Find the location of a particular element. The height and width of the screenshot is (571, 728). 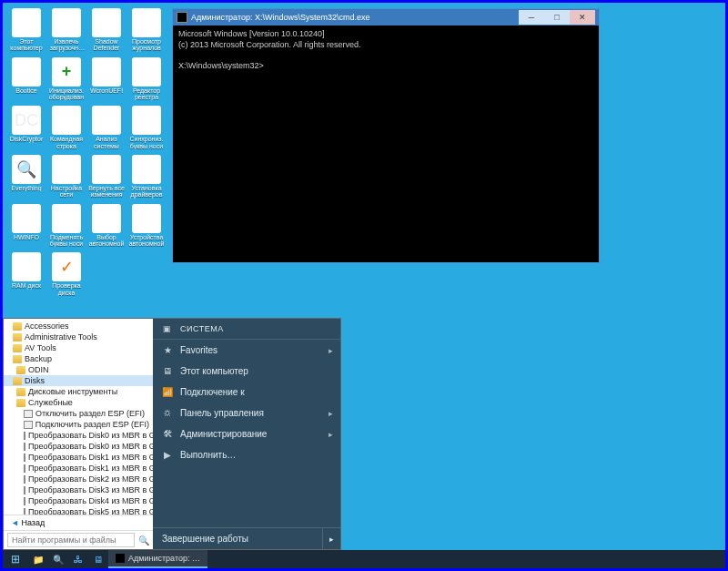

pinned-network-icon: 🖧 is located at coordinates (78, 559).